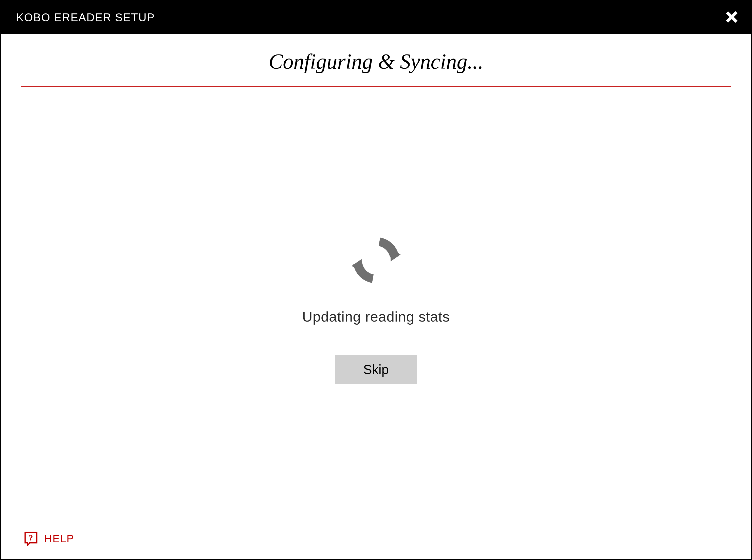  What do you see at coordinates (376, 369) in the screenshot?
I see `skip-button: Skip` at bounding box center [376, 369].